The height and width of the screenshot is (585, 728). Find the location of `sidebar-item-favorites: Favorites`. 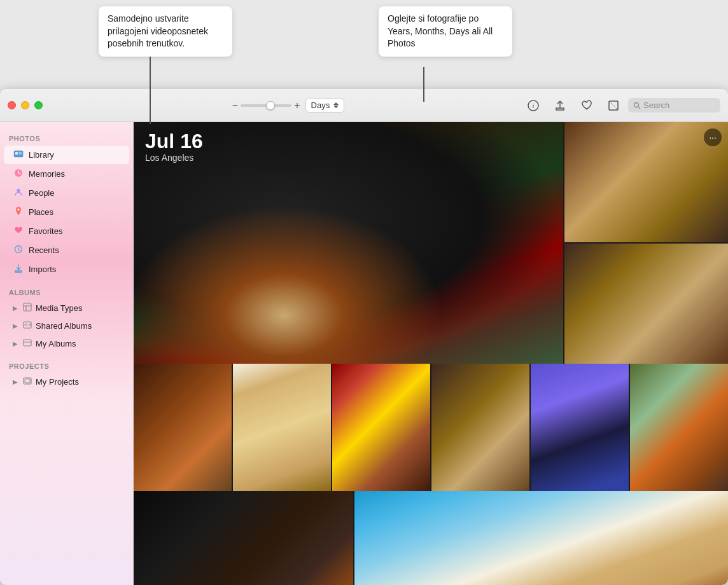

sidebar-item-favorites: Favorites is located at coordinates (66, 231).